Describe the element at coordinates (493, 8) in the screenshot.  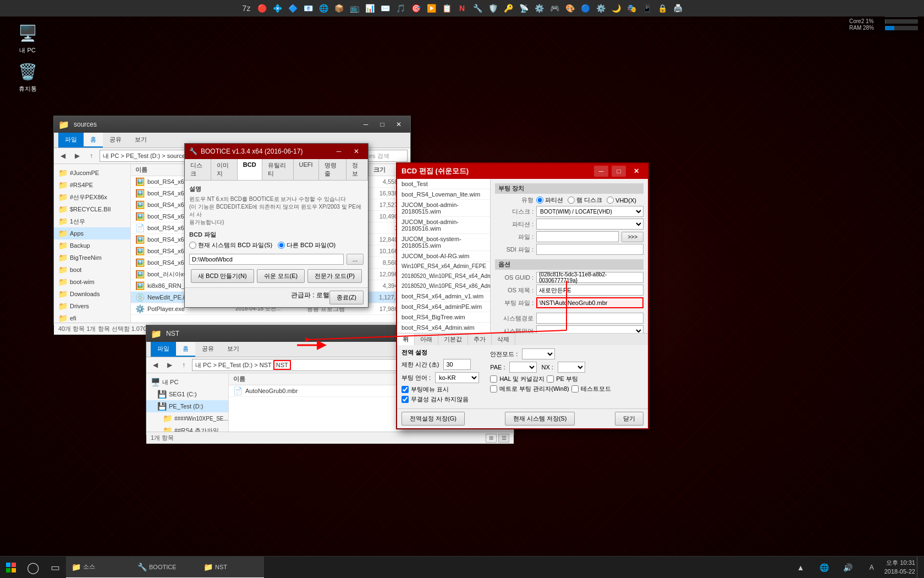
I see `toolbar-icon-16: 🛡️` at that location.